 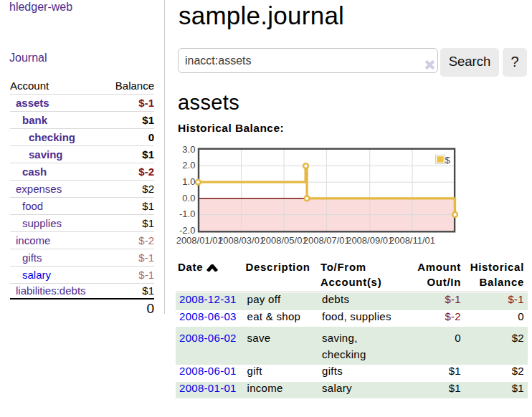 I want to click on svg-text: -1.0, so click(x=187, y=214).